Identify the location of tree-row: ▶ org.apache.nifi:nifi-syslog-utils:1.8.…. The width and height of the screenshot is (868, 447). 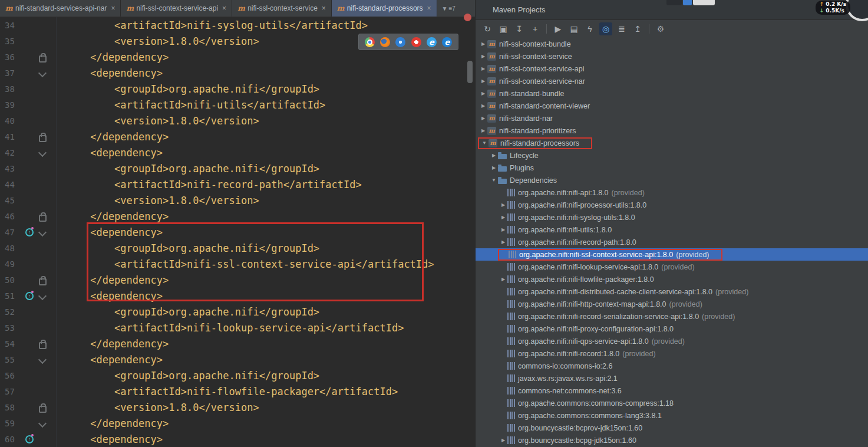
(672, 217).